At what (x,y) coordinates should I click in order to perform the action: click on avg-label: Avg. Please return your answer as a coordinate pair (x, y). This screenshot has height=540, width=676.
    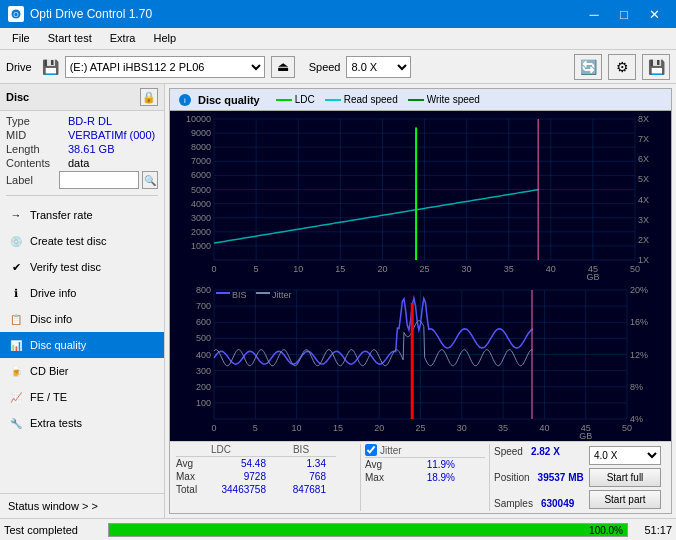
    Looking at the image, I should click on (194, 464).